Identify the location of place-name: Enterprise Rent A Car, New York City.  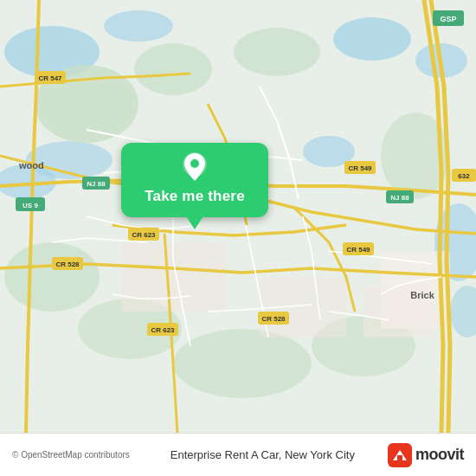
(263, 455).